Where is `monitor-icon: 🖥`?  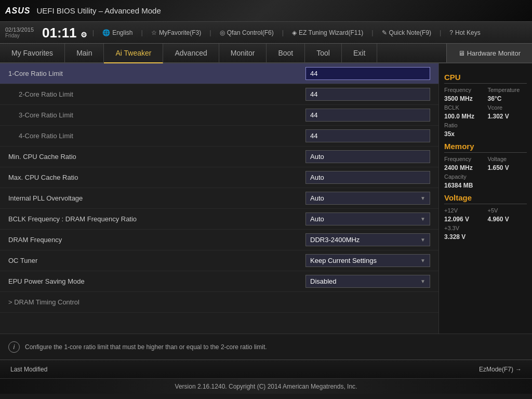
monitor-icon: 🖥 is located at coordinates (461, 53).